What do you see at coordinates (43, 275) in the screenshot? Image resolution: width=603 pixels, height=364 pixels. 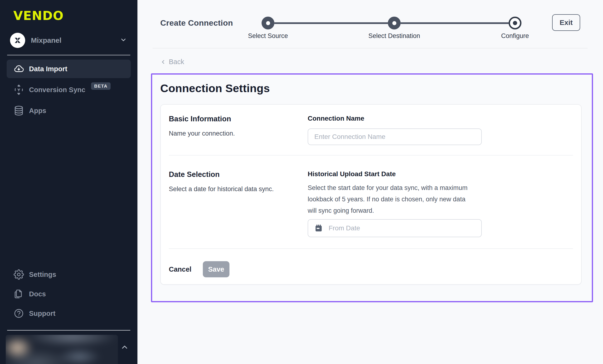 I see `sidebar-item-label: Settings` at bounding box center [43, 275].